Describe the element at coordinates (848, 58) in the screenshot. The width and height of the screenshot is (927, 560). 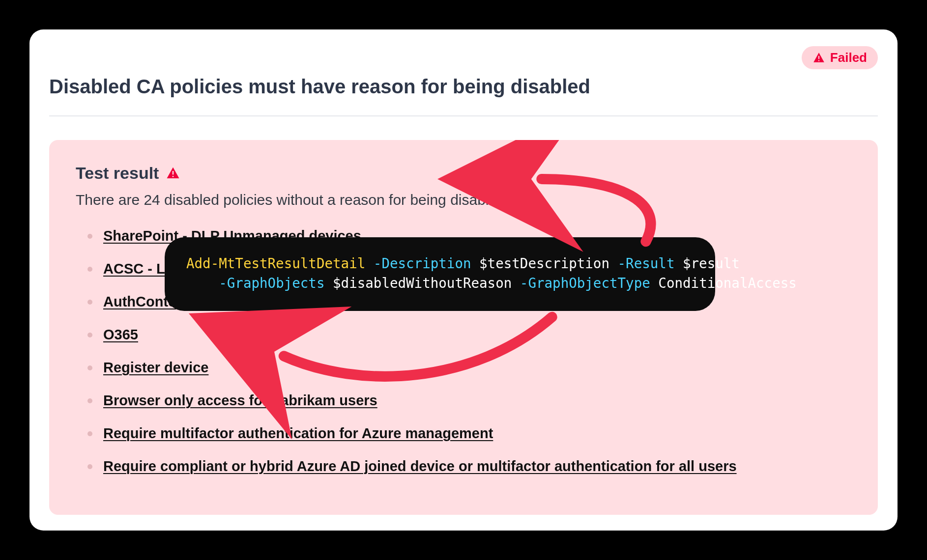
I see `status-label: Failed` at that location.